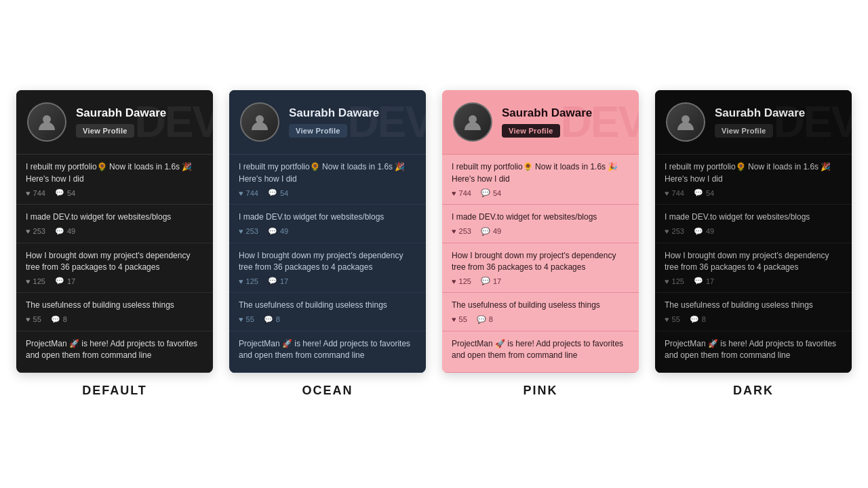  What do you see at coordinates (327, 390) in the screenshot?
I see `theme-label-ocean: OCEAN` at bounding box center [327, 390].